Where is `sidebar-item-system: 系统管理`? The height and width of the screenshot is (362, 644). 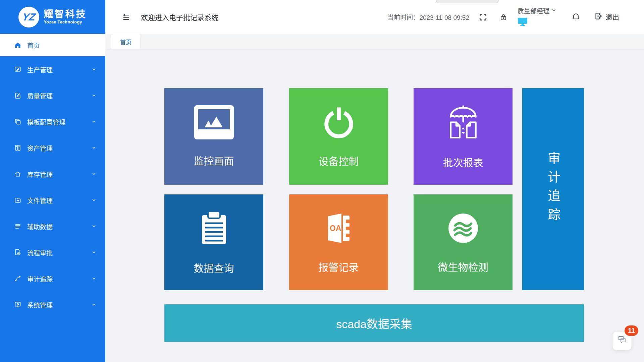
sidebar-item-system: 系统管理 is located at coordinates (53, 305).